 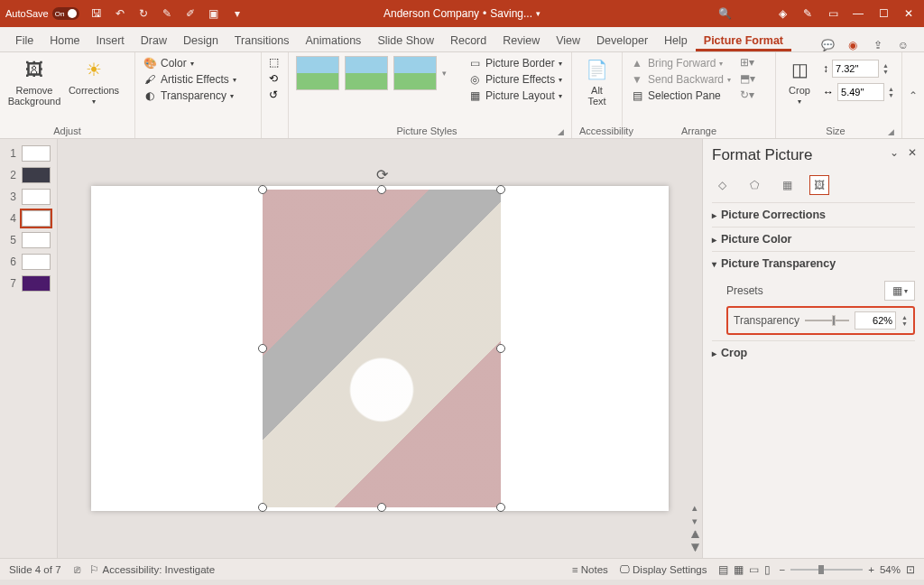 What do you see at coordinates (383, 175) in the screenshot?
I see `rotate-handle-icon: ⟳` at bounding box center [383, 175].